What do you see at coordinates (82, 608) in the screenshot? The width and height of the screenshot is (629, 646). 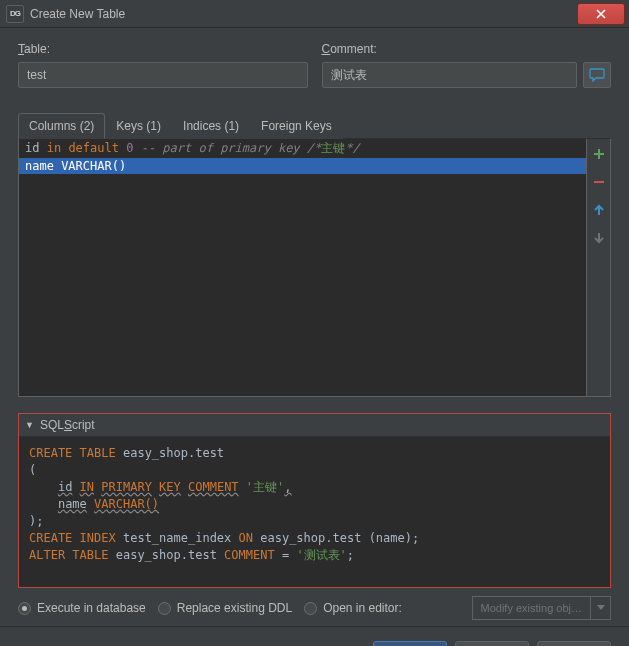 I see `radio-execute-db: Execute in database` at bounding box center [82, 608].